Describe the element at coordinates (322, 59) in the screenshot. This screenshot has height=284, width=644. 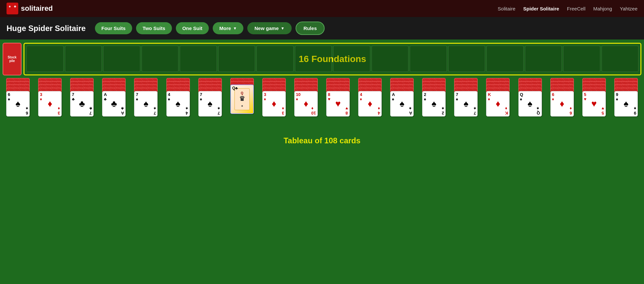
I see `foundations-row: Stock pile 16 Foundations` at that location.